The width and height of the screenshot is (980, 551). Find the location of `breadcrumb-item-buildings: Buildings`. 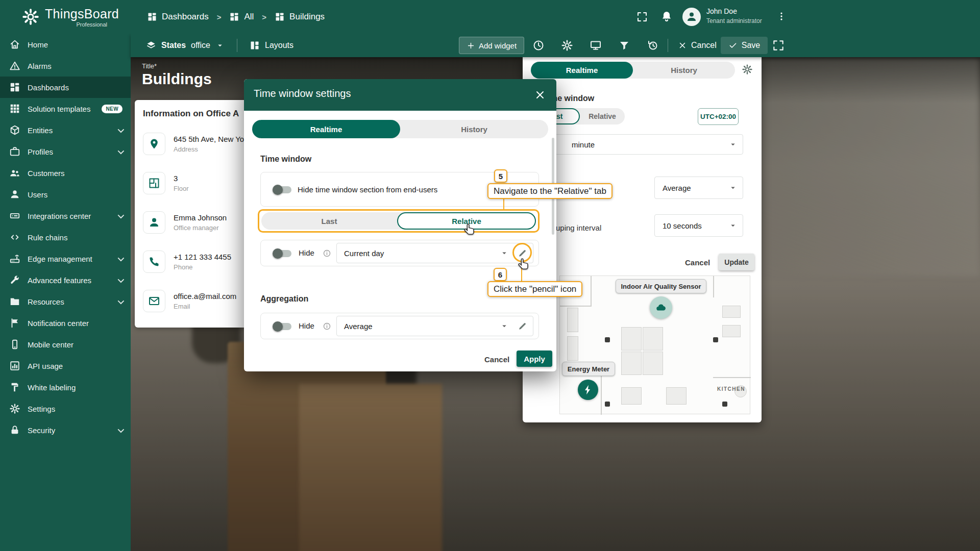

breadcrumb-item-buildings: Buildings is located at coordinates (300, 17).